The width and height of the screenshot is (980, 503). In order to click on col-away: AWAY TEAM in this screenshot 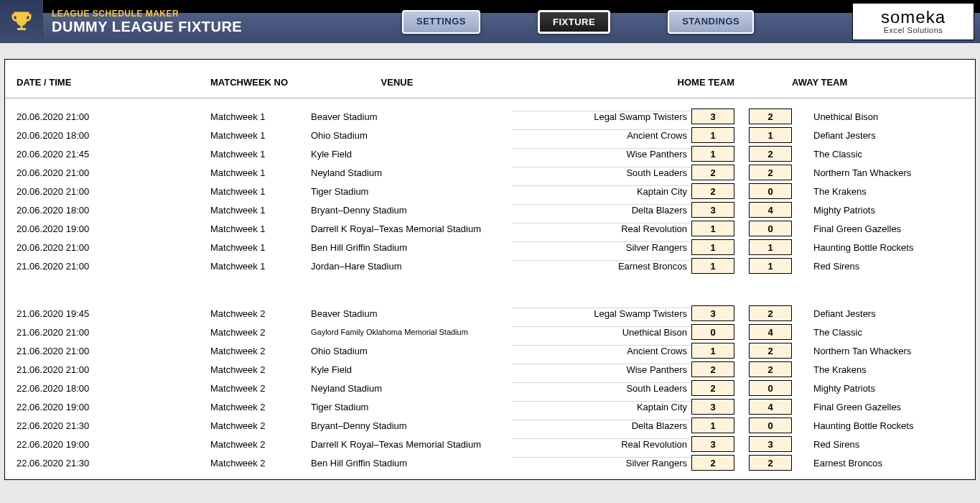, I will do `click(864, 82)`.